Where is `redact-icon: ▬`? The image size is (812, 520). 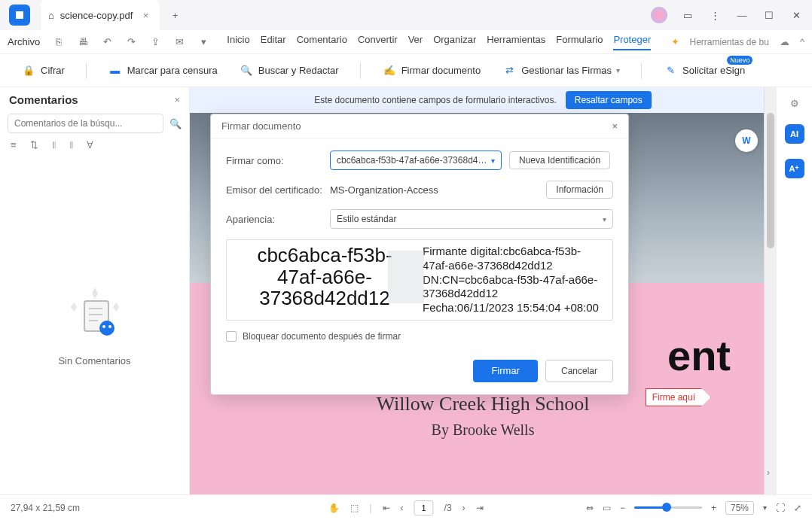 redact-icon: ▬ is located at coordinates (115, 71).